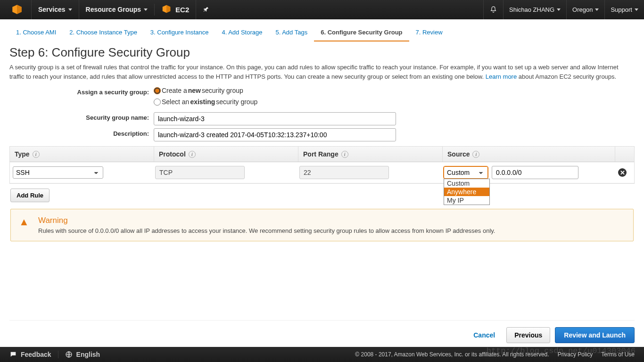 The width and height of the screenshot is (644, 362). Describe the element at coordinates (174, 90) in the screenshot. I see `radio-create-pre: Create a` at that location.